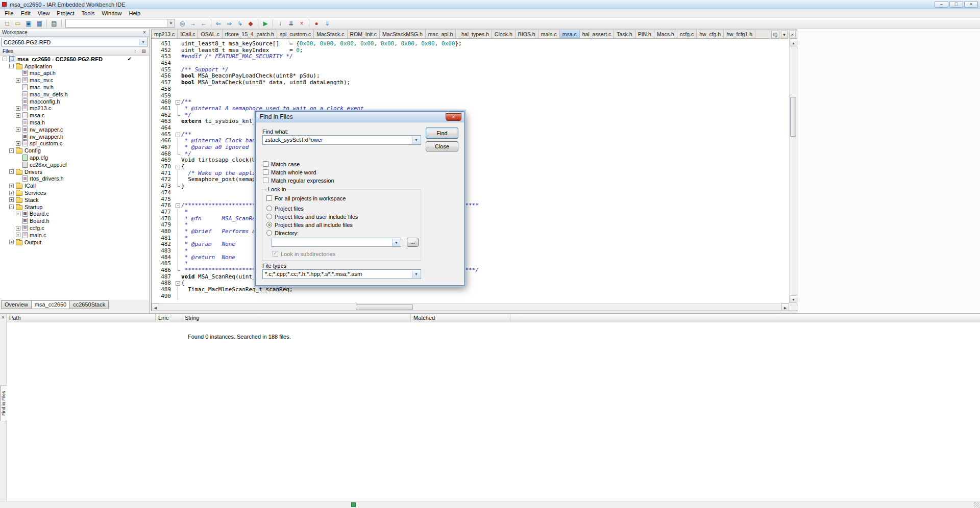 This screenshot has width=980, height=508. I want to click on editor-tab-hw-fcfg1-h: hw_fcfg1.h, so click(740, 34).